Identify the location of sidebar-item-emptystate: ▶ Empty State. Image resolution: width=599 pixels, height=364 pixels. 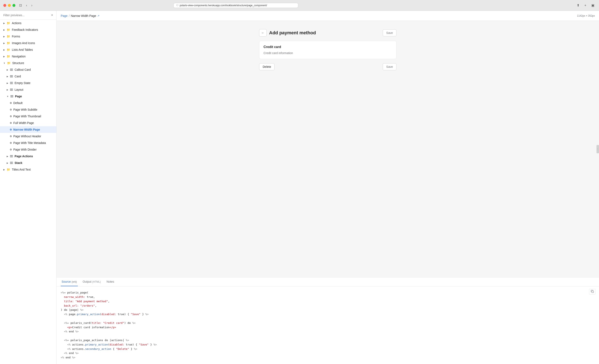
(28, 83).